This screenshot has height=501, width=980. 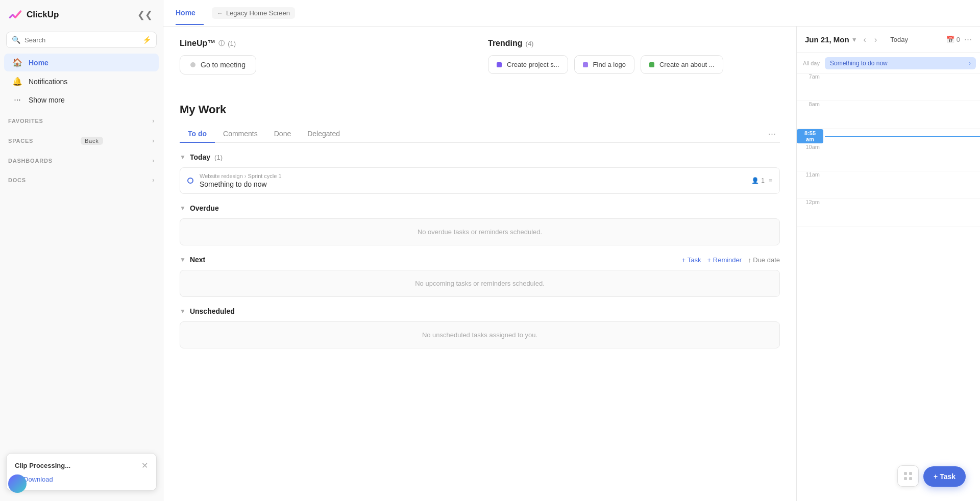 I want to click on collapse-sidebar-button: ❮❮, so click(x=145, y=15).